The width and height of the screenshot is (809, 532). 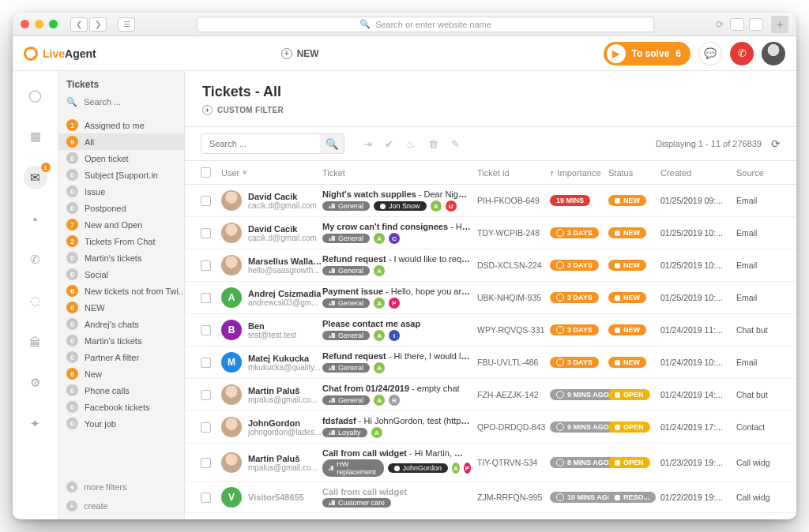 I want to click on table-row: Marsellus Wallace hello@saasgrowth... Re…, so click(x=491, y=265).